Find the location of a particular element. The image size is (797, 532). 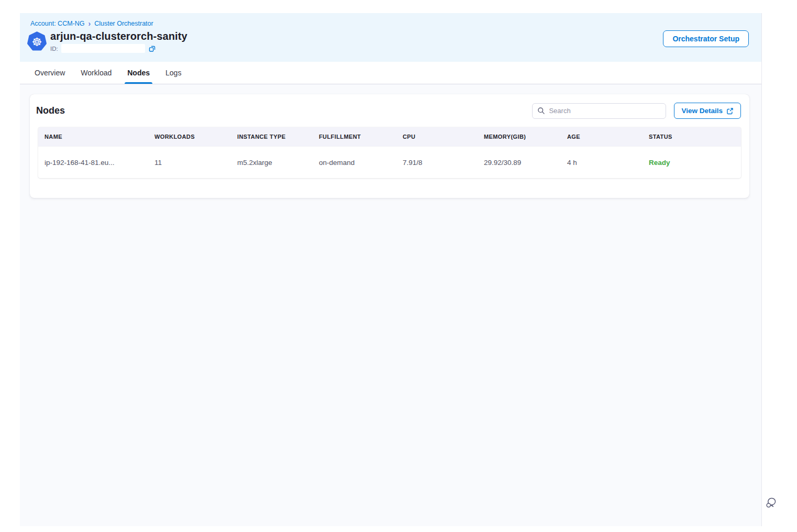

cell-cpu: 7.91/8 is located at coordinates (437, 162).